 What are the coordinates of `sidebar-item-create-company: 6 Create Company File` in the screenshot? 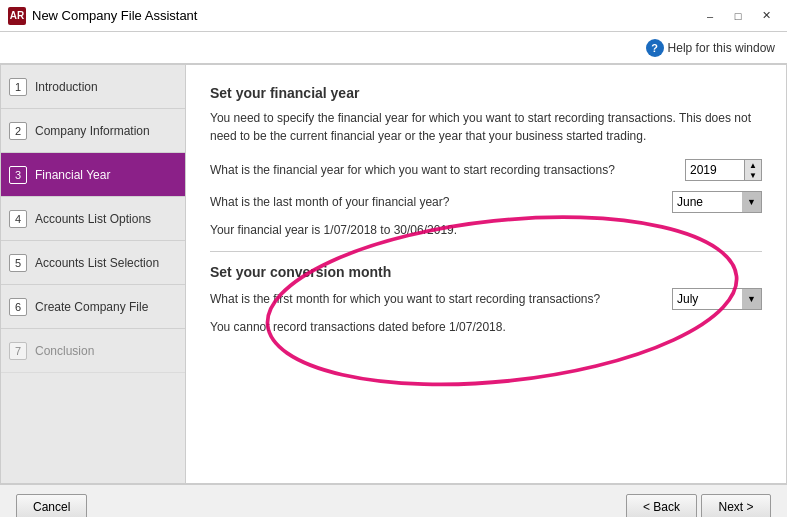 It's located at (93, 307).